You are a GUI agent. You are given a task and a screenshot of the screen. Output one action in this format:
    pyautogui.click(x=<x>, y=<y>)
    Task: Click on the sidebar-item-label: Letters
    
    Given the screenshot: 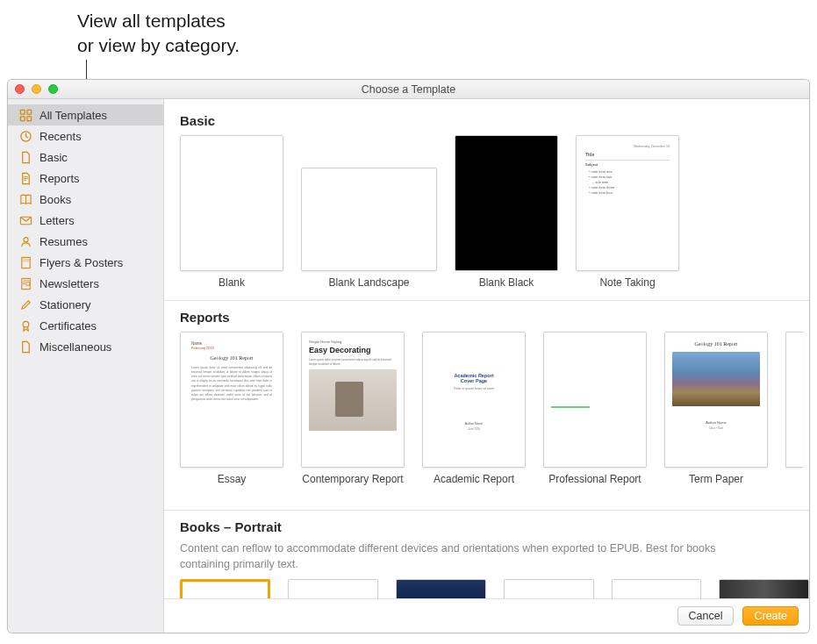 What is the action you would take?
    pyautogui.click(x=57, y=221)
    